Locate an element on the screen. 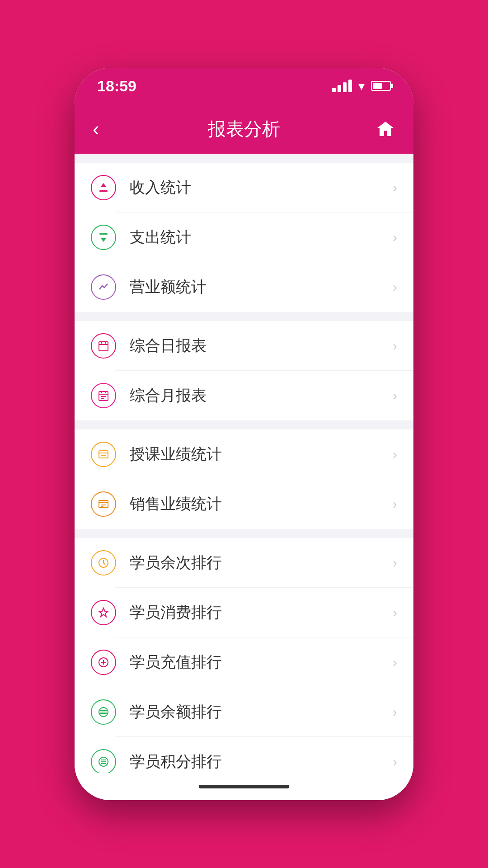 The width and height of the screenshot is (488, 868). student-recharge-label: 学员充值排行 is located at coordinates (261, 662).